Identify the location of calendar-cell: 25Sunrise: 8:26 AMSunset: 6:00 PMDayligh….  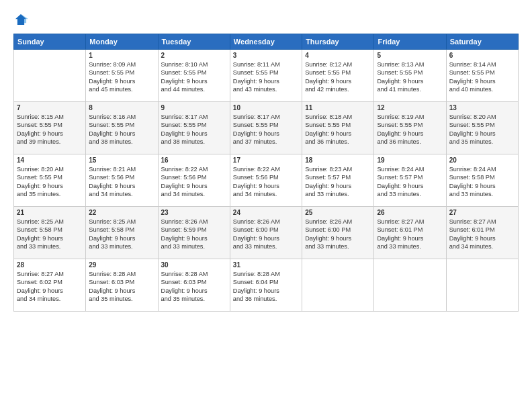
(339, 233).